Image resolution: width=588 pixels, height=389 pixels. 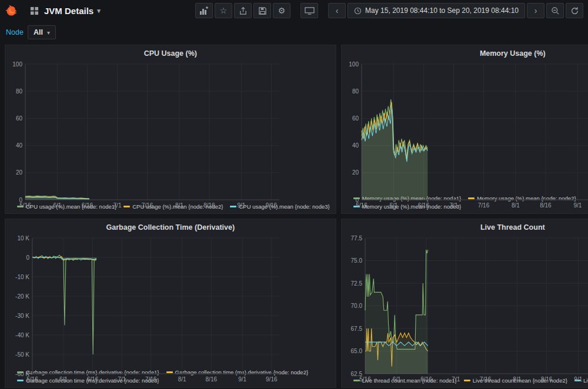 What do you see at coordinates (19, 146) in the screenshot?
I see `svg-text: 40` at bounding box center [19, 146].